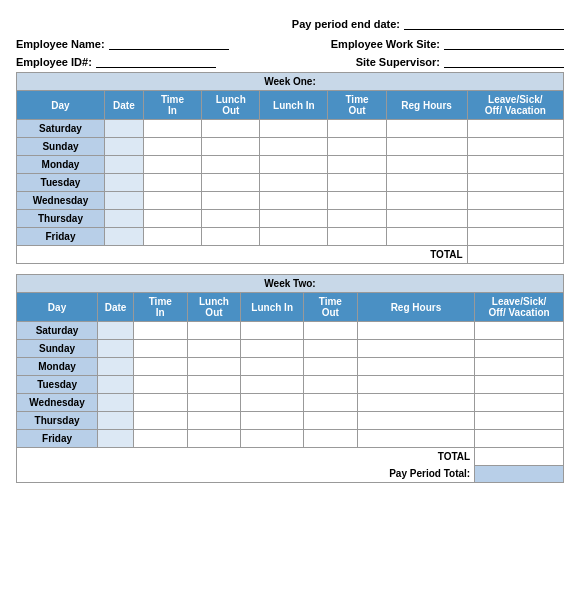 This screenshot has width=580, height=600. What do you see at coordinates (160, 367) in the screenshot?
I see `time-in-monday-w2` at bounding box center [160, 367].